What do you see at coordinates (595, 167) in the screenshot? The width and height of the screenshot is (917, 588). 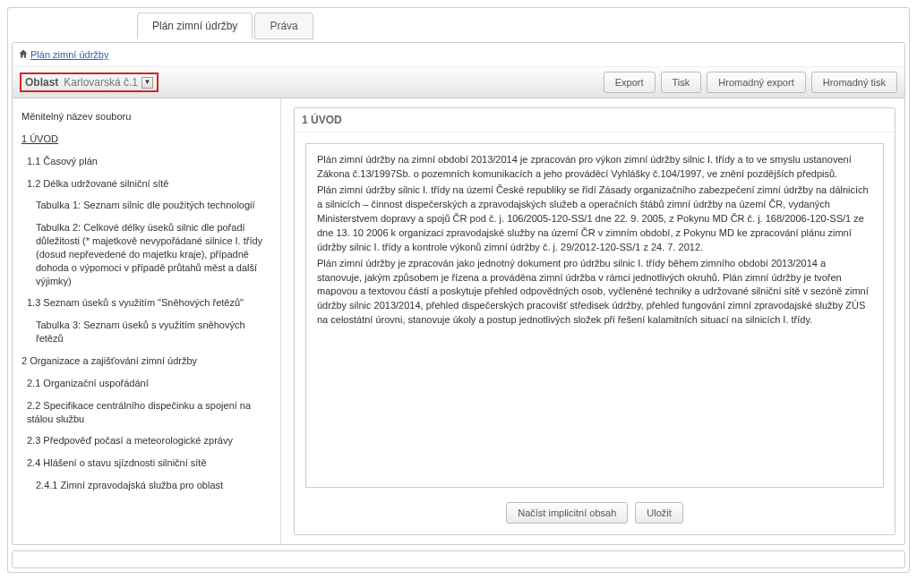 I see `paragraph: Plán zimní údržby na zimní období 2013/2…` at bounding box center [595, 167].